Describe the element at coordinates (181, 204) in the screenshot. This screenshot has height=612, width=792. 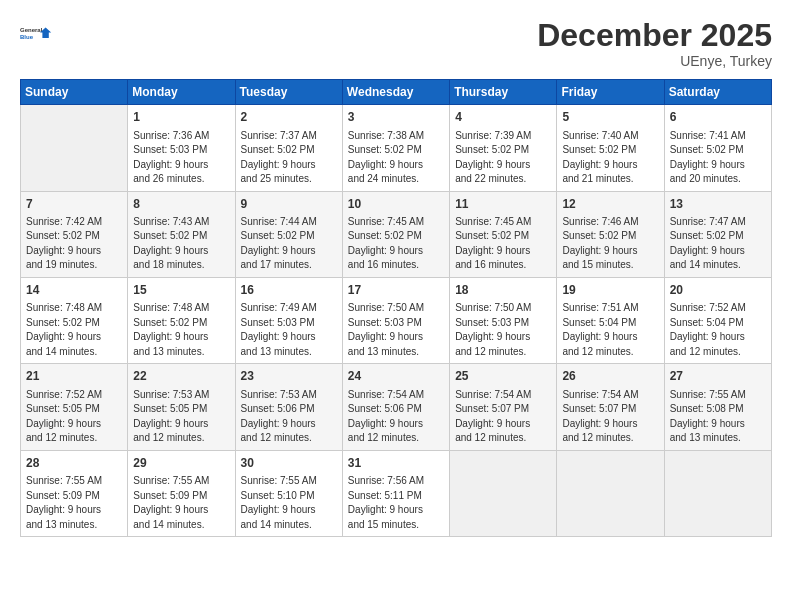
I see `day-number: 8` at that location.